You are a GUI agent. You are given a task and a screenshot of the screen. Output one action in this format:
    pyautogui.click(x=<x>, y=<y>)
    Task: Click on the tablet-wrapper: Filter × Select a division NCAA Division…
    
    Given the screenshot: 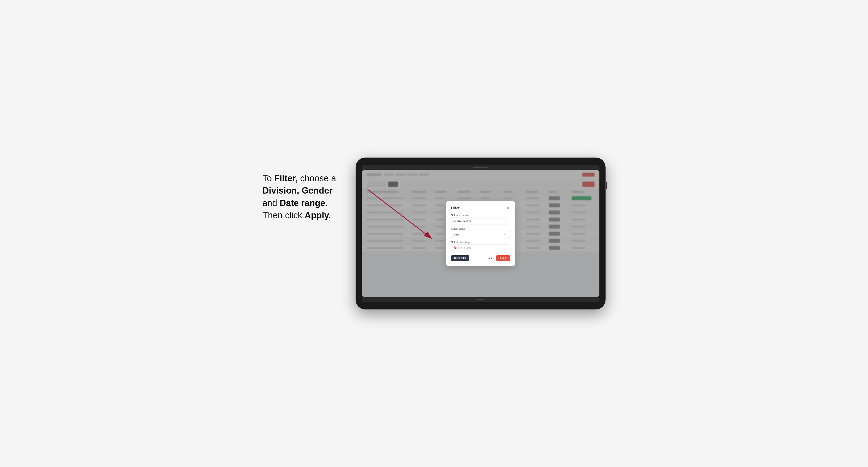 What is the action you would take?
    pyautogui.click(x=480, y=234)
    